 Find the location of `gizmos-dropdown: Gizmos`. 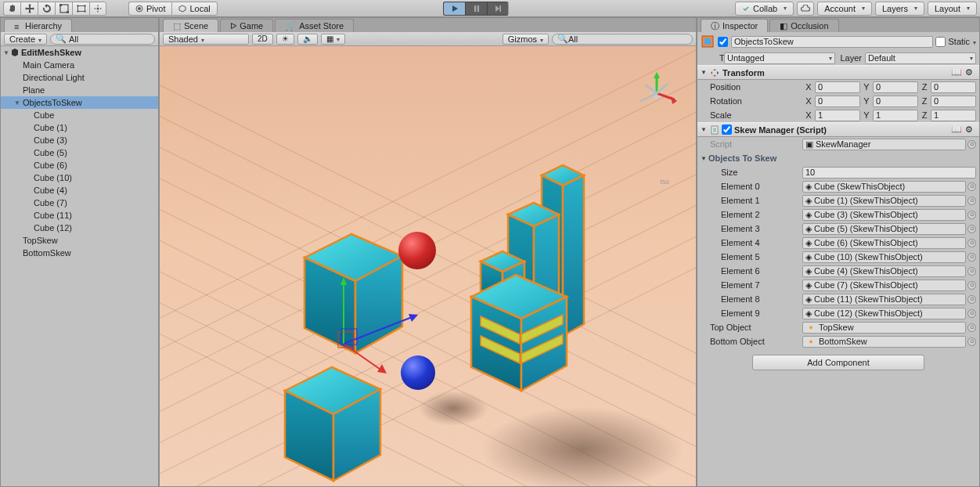

gizmos-dropdown: Gizmos is located at coordinates (526, 39).